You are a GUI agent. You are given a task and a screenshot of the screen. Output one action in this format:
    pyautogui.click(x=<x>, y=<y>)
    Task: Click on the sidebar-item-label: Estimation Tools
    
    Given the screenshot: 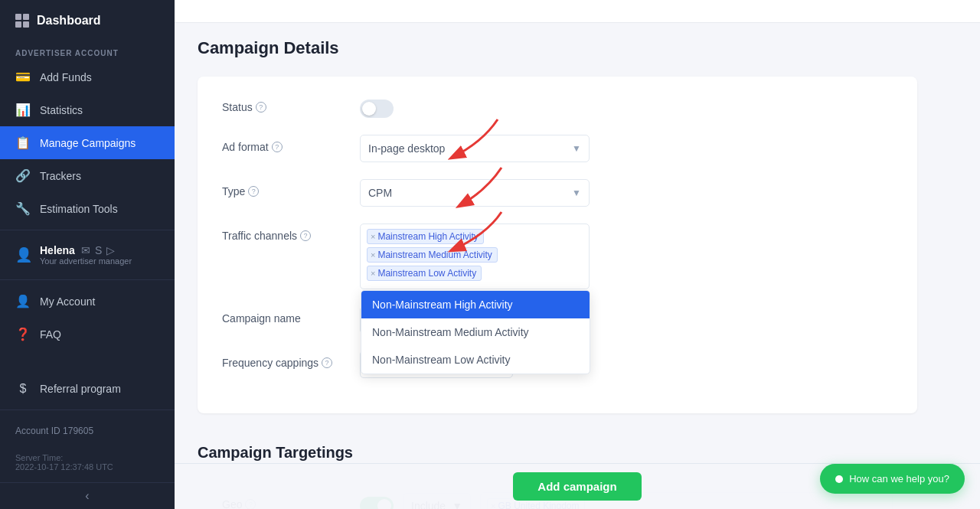 What is the action you would take?
    pyautogui.click(x=79, y=209)
    